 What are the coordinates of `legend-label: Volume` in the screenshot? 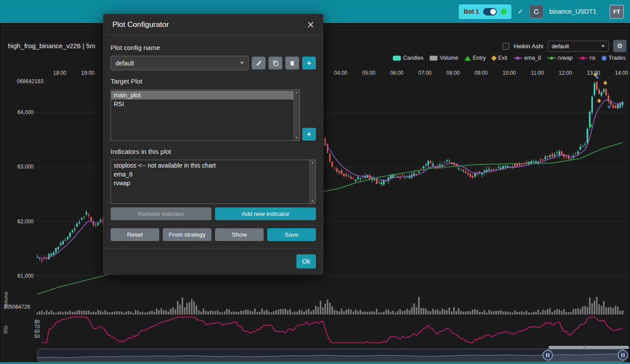 It's located at (449, 58).